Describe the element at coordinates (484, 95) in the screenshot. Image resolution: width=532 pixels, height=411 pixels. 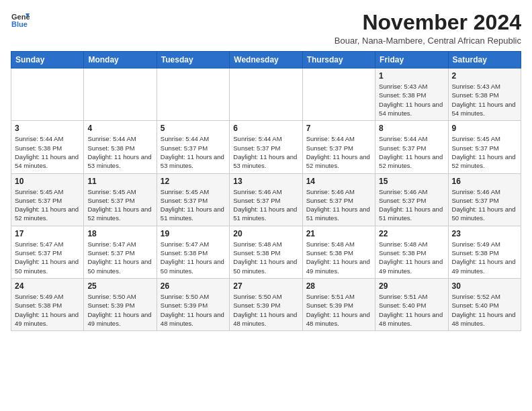
I see `calendar-cell: 2Sunrise: 5:43 AM Sunset: 5:38 PM Daylig…` at that location.